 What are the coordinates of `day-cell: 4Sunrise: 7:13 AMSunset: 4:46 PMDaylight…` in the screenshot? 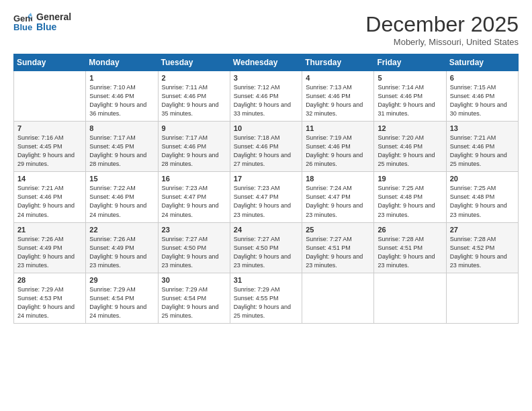 It's located at (339, 97).